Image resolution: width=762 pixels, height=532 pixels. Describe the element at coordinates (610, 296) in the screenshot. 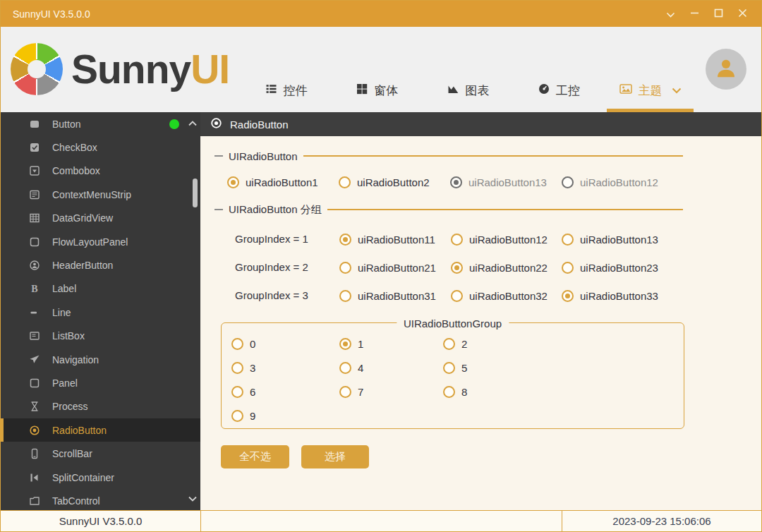

I see `radio-uiRadioButton33: uiRadioButton33` at that location.